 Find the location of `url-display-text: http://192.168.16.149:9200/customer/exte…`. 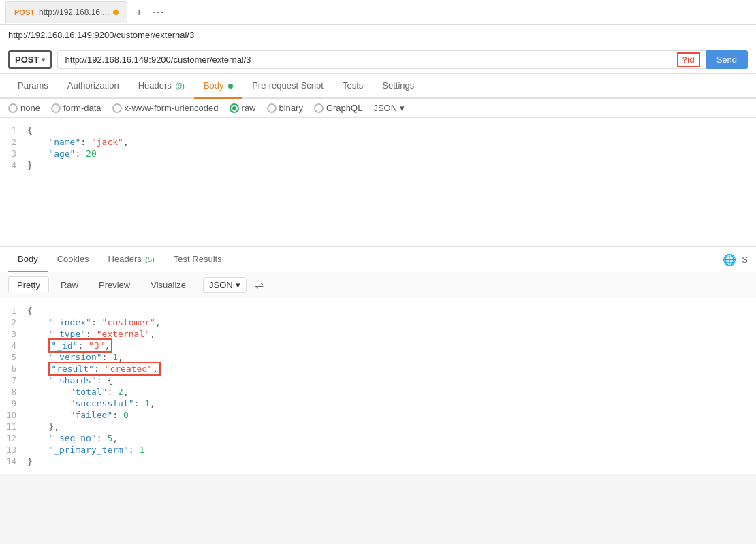

url-display-text: http://192.168.16.149:9200/customer/exte… is located at coordinates (101, 35).